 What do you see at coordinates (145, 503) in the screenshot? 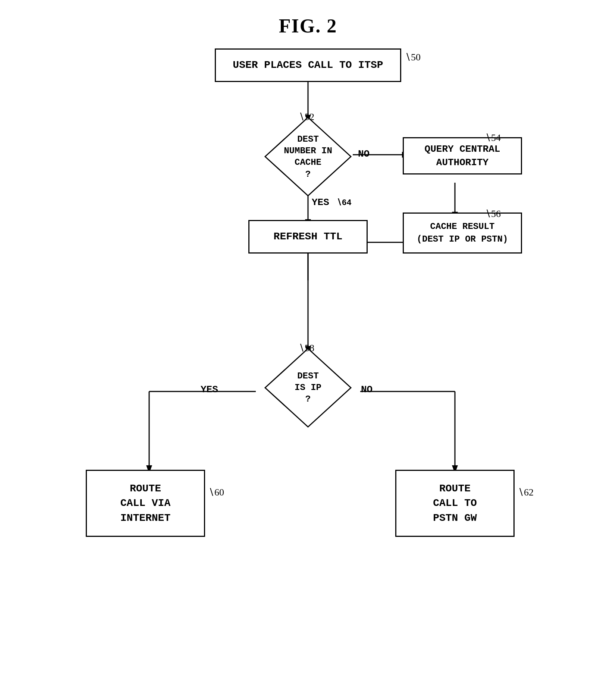
I see `route-internet-box: ROUTE CALL VIA INTERNET` at bounding box center [145, 503].